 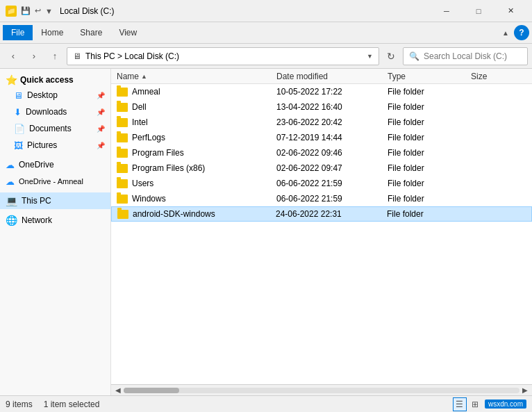 What do you see at coordinates (322, 122) in the screenshot?
I see `table-row: Intel 23-06-2022 20:42 File folder` at bounding box center [322, 122].